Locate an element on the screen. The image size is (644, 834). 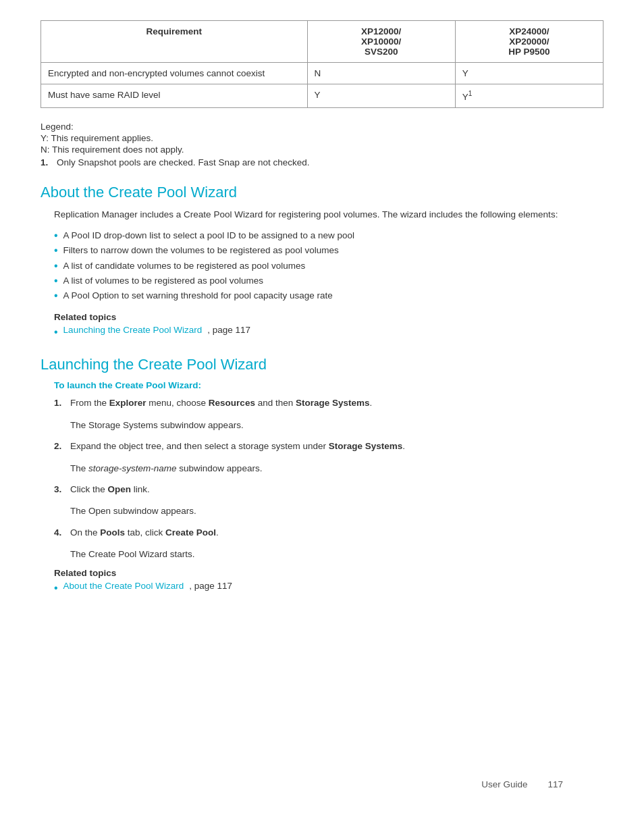
step-4-num: 4. is located at coordinates (60, 533).